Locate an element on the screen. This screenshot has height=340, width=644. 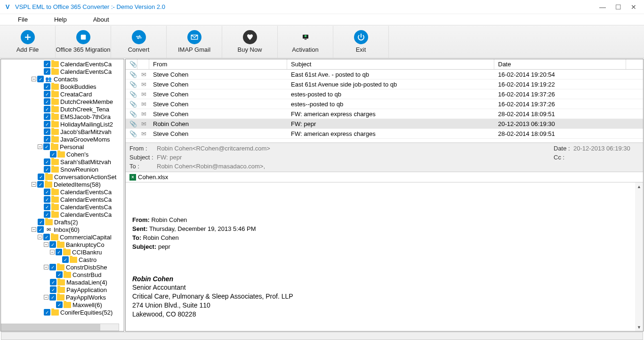
col-subject: Subject is located at coordinates (391, 64).